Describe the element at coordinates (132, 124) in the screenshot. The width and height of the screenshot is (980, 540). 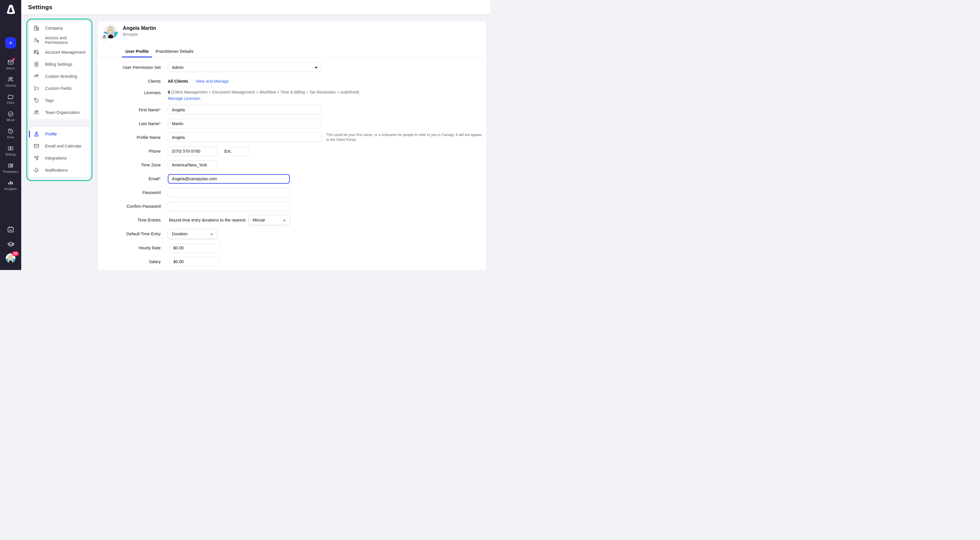
I see `last-name-label: Last Name*` at that location.